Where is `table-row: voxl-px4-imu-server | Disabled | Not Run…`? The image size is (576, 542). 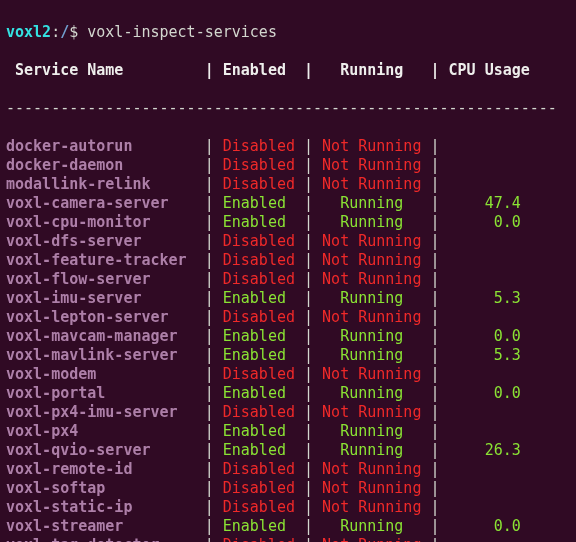 table-row: voxl-px4-imu-server | Disabled | Not Run… is located at coordinates (288, 412).